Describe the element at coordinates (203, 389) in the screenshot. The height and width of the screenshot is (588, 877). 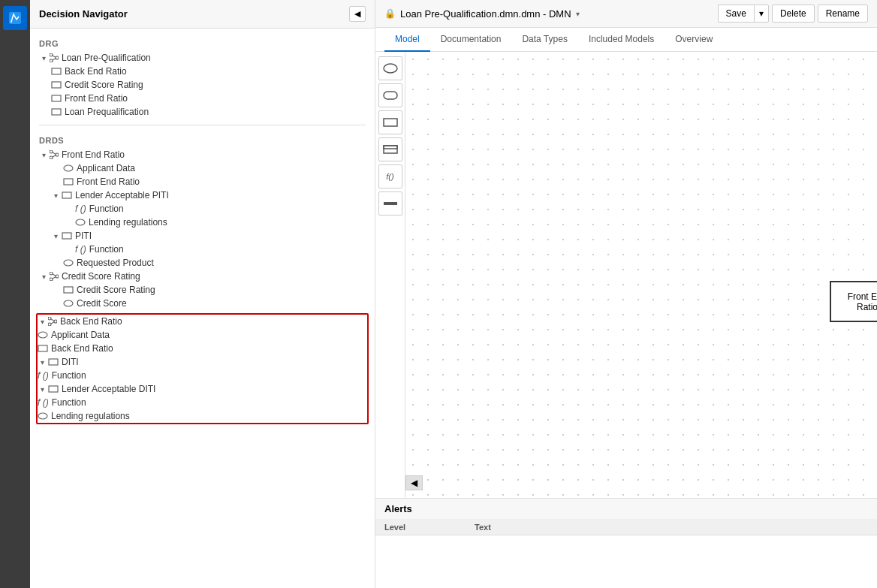
I see `ber-lender-acceptable-diti: ▾ Lender Acceptable DITI` at that location.